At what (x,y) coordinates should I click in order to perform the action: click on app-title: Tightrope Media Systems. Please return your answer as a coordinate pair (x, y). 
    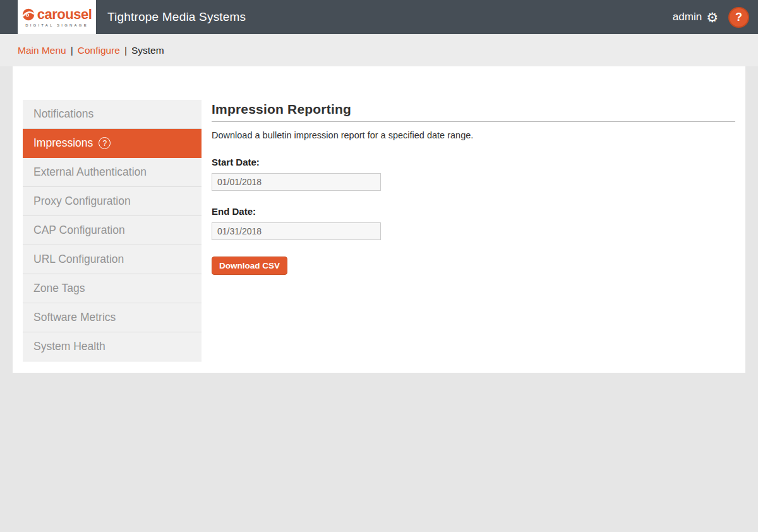
    Looking at the image, I should click on (177, 17).